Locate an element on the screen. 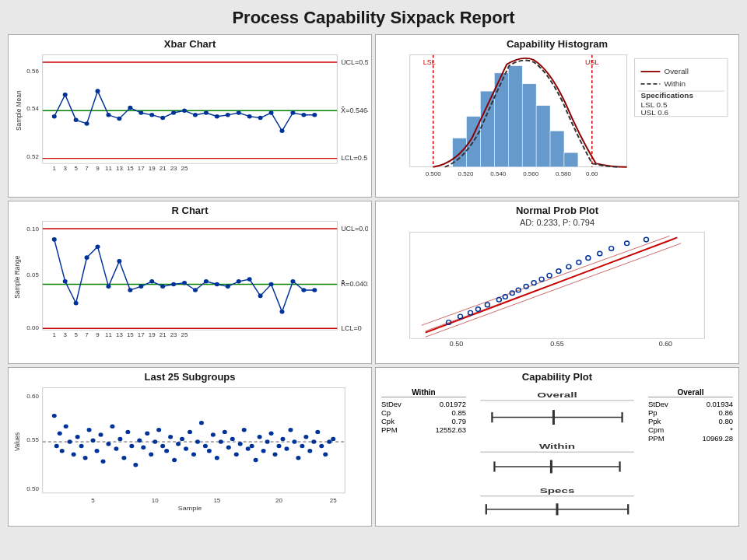 This screenshot has width=747, height=560. xbar-chart-svg: UCL=0.57578 X̄=0.54646 LCL=0.51714 0.56 … is located at coordinates (190, 118).